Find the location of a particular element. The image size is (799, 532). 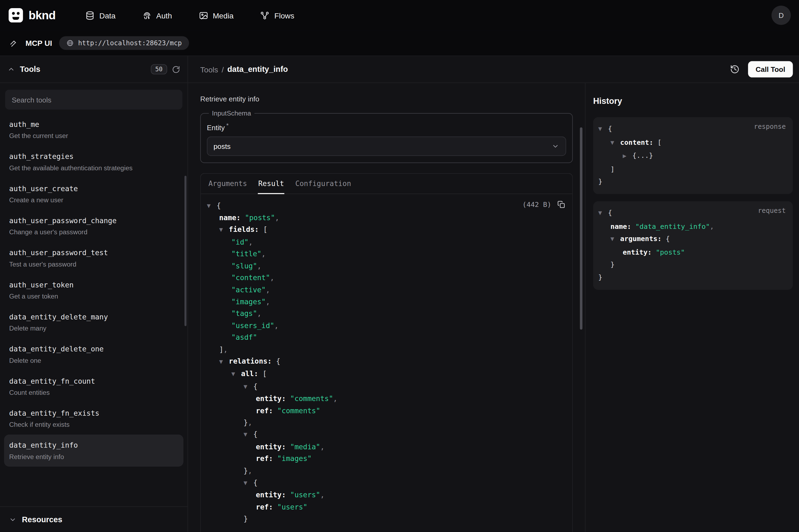

tool-name: data_entity_fn_count is located at coordinates (94, 381).